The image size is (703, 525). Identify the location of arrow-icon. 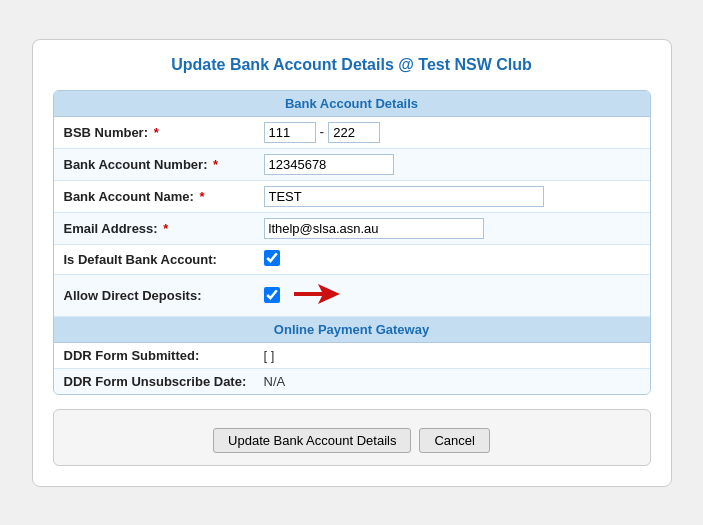
(316, 296).